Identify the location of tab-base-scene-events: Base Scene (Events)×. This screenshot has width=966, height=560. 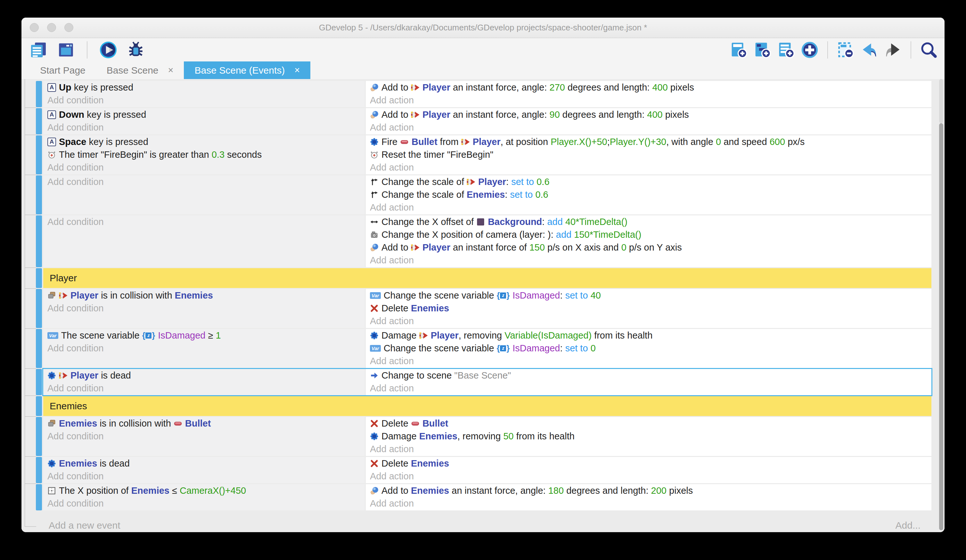
(247, 70).